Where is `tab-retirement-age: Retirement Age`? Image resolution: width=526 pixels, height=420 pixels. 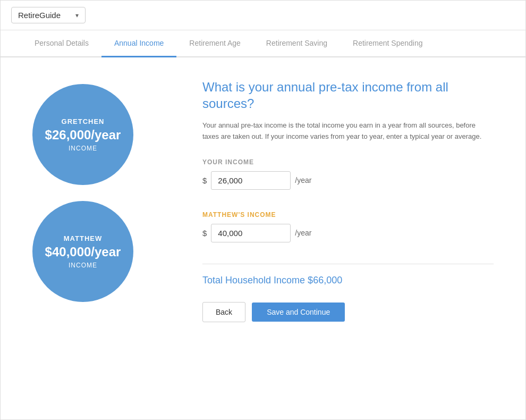
tab-retirement-age: Retirement Age is located at coordinates (215, 44).